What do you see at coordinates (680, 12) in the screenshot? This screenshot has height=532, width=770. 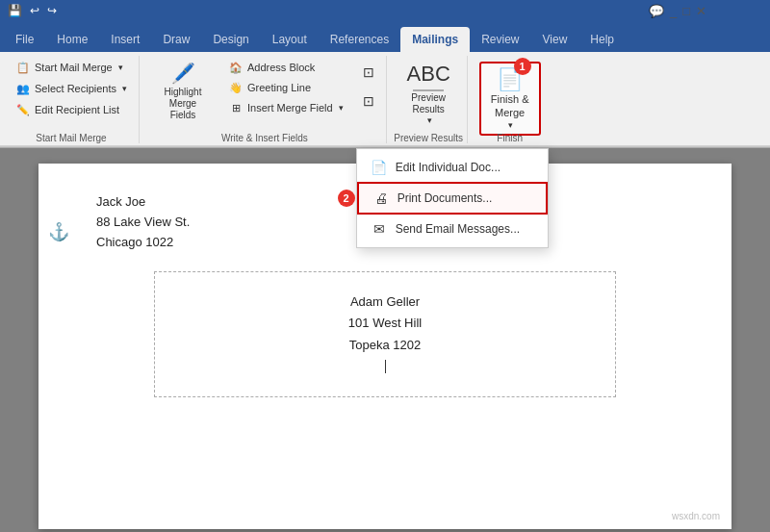 I see `window-controls: 💬 _ □ ✕` at bounding box center [680, 12].